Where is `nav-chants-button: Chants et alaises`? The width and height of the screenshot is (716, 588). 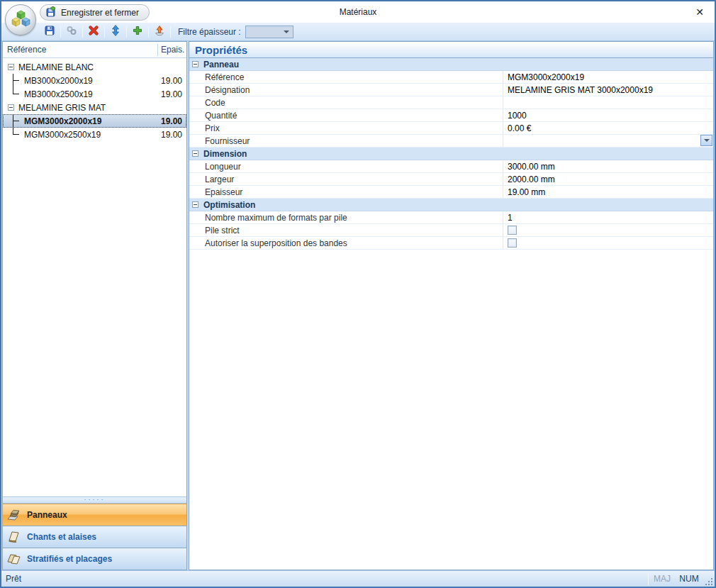 nav-chants-button: Chants et alaises is located at coordinates (95, 536).